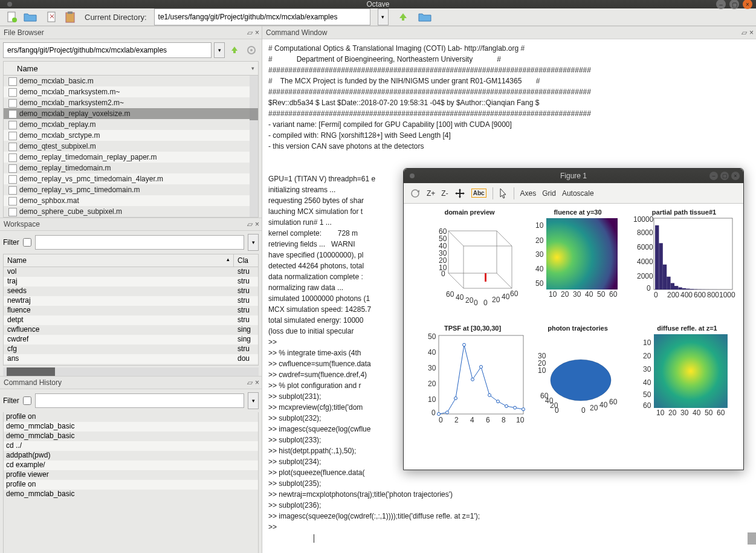 This screenshot has height=553, width=756. Describe the element at coordinates (131, 317) in the screenshot. I see `workspace-list: volstrutrajstruseedsstrunewtrajstrufluen…` at that location.